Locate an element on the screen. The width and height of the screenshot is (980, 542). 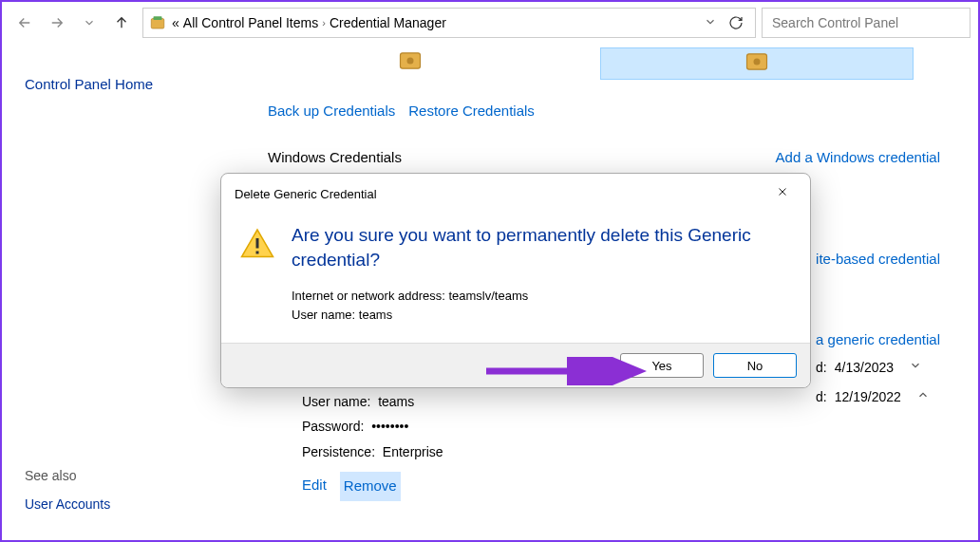
forward-button is located at coordinates (57, 23).